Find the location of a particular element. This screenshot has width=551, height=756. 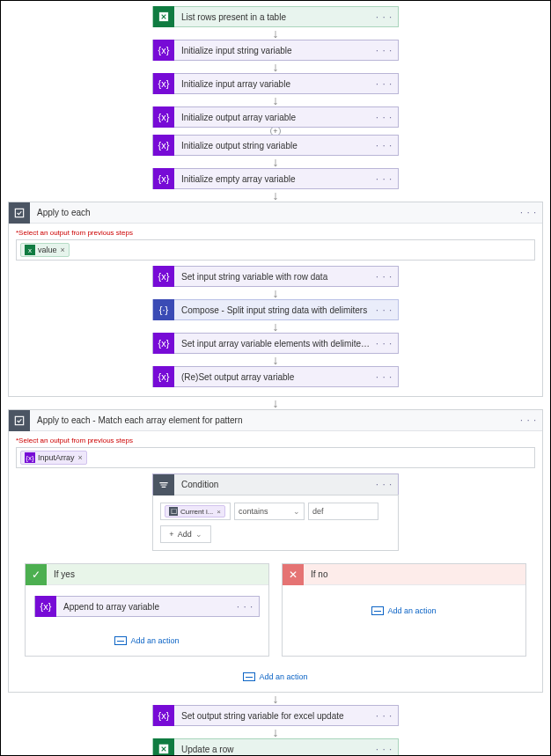

plus-icon: + is located at coordinates (171, 534).